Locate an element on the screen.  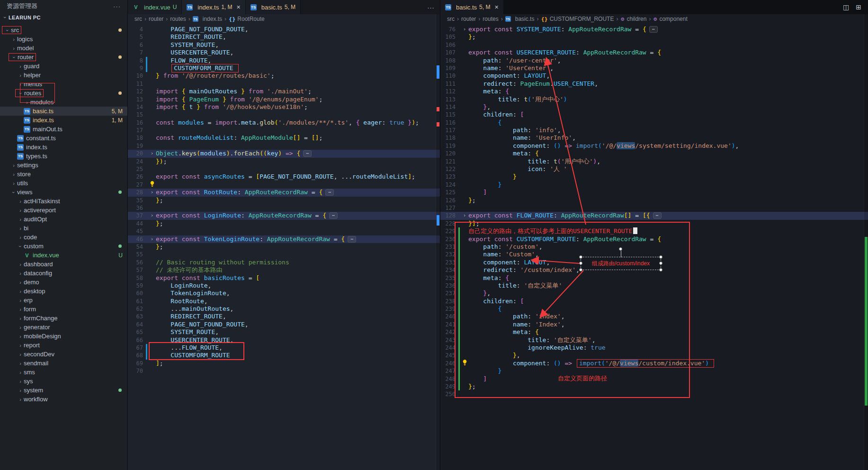
code-line-106: 106 is located at coordinates (654, 45).